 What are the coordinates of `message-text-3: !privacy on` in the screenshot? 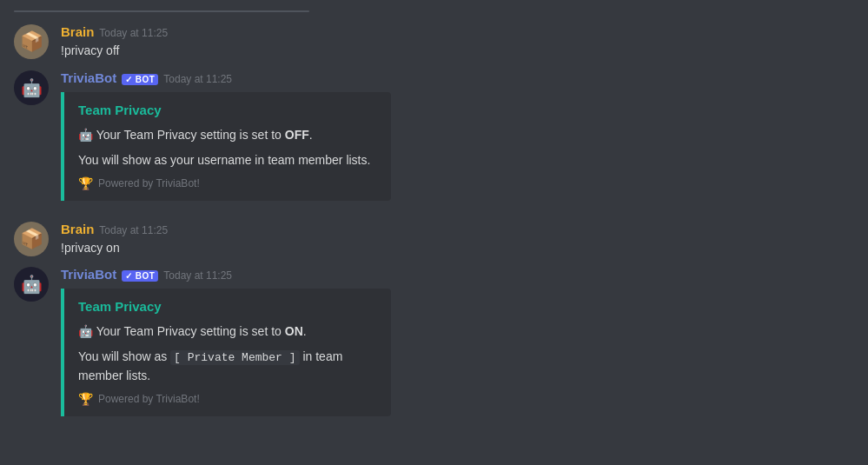 It's located at (457, 249).